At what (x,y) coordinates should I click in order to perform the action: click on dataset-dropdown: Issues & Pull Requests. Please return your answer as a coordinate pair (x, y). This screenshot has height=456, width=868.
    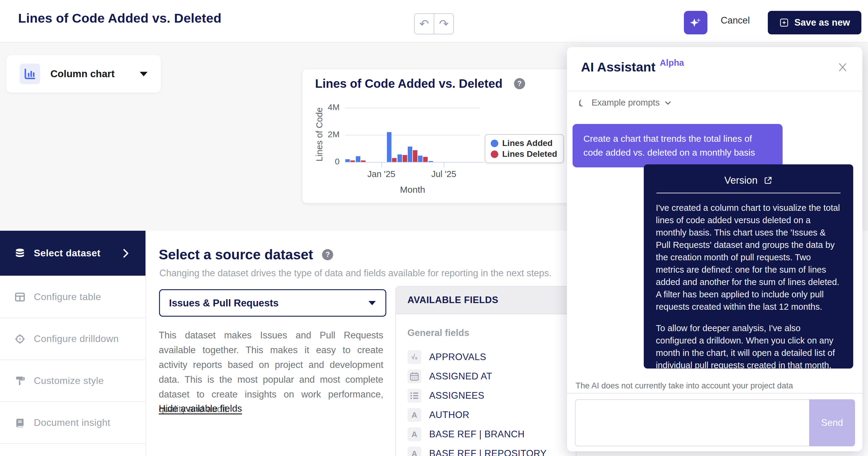
    Looking at the image, I should click on (273, 303).